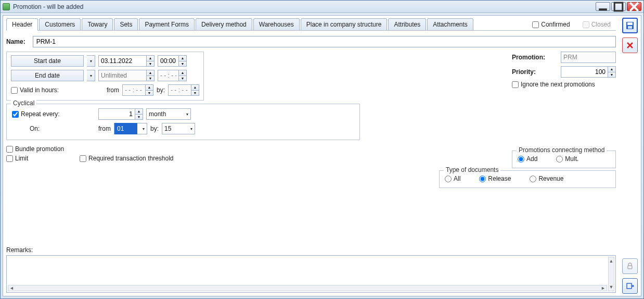 This screenshot has width=644, height=299. What do you see at coordinates (178, 129) in the screenshot?
I see `cyclical-by-select: 15▾` at bounding box center [178, 129].